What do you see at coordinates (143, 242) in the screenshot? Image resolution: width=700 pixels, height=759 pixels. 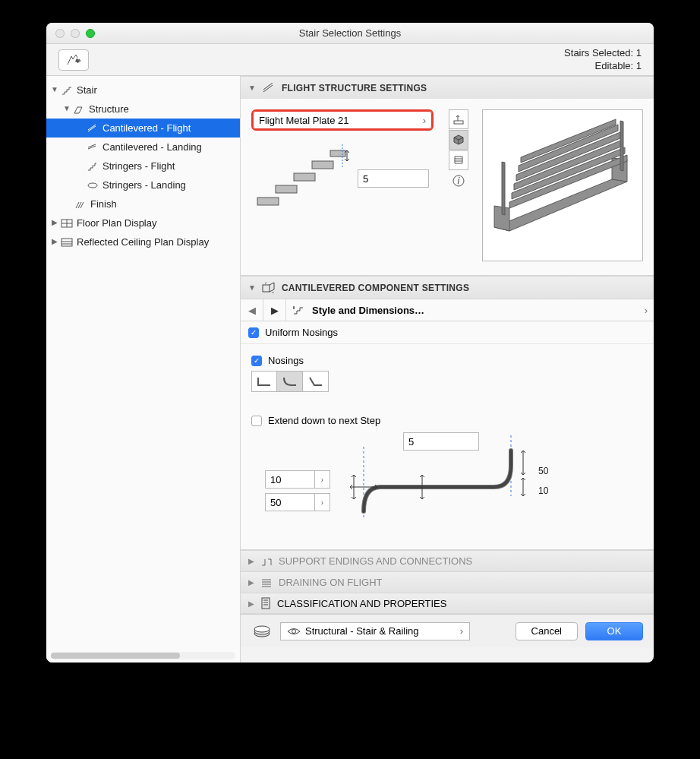 I see `tree-rcp: Reflected Ceiling Plan Display` at bounding box center [143, 242].